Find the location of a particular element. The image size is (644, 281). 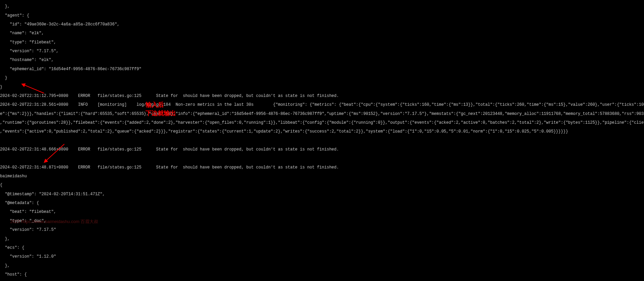

log-line: ,"runtime":{"goroutines":28}},"filebeat"… is located at coordinates (322, 123).